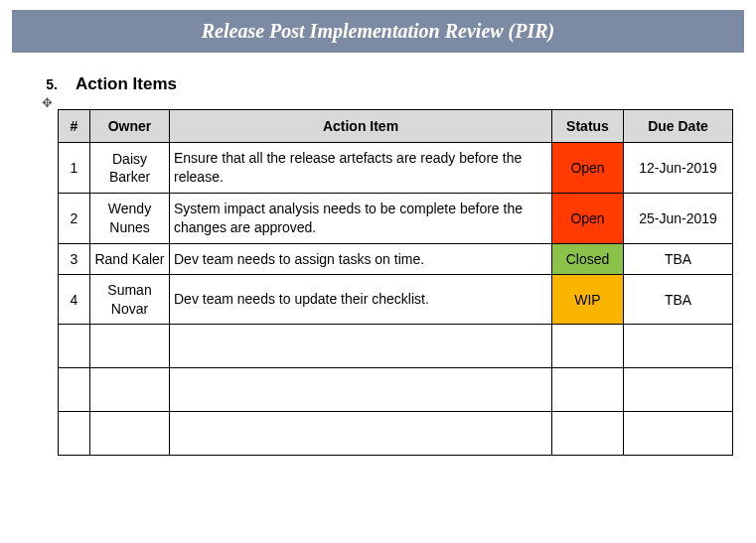  Describe the element at coordinates (679, 169) in the screenshot. I see `cell-due: 12-Jun-2019` at that location.